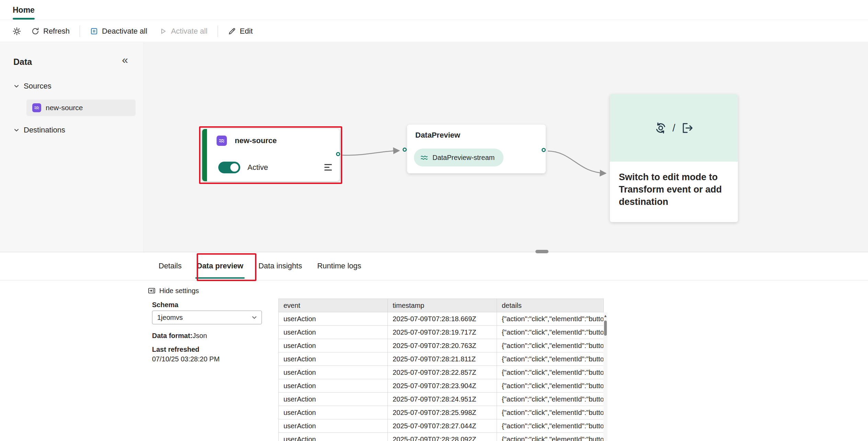 This screenshot has width=868, height=441. Describe the element at coordinates (186, 359) in the screenshot. I see `last-refreshed-value: 07/10/25 03:28:20 PM` at that location.